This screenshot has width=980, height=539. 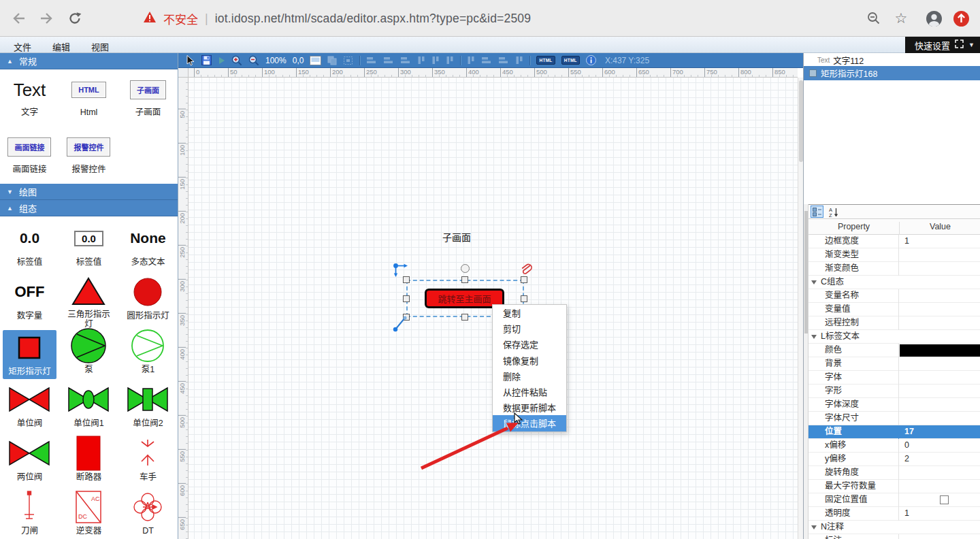 What do you see at coordinates (88, 192) in the screenshot?
I see `section-header-huitu: ▼绘图` at bounding box center [88, 192].